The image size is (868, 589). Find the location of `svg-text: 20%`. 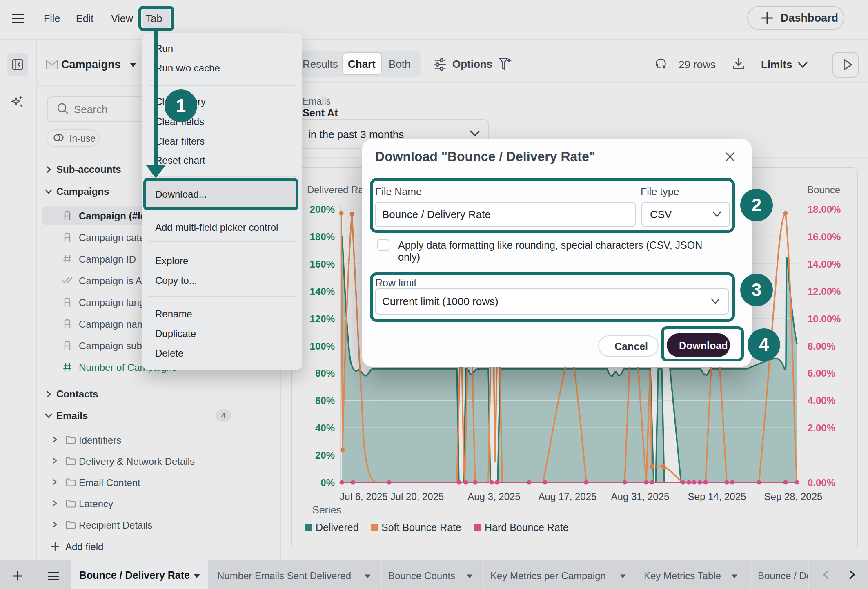

svg-text: 20% is located at coordinates (325, 455).